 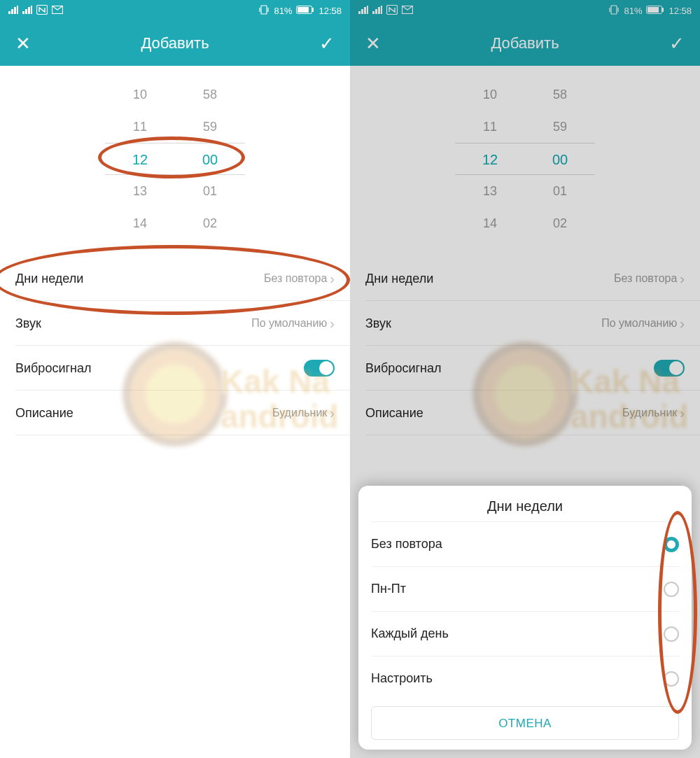 What do you see at coordinates (525, 678) in the screenshot?
I see `dialog-option-custom: Настроить` at bounding box center [525, 678].